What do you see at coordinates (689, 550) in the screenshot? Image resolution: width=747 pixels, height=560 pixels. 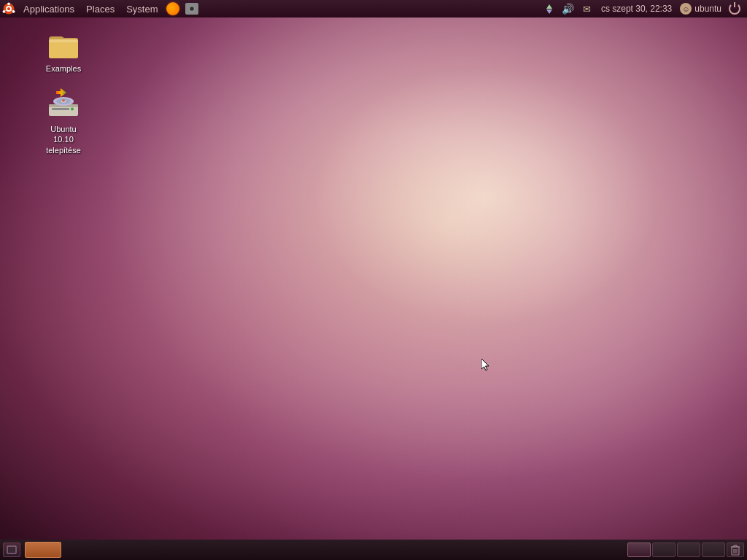 I see `workspace-3-button` at bounding box center [689, 550].